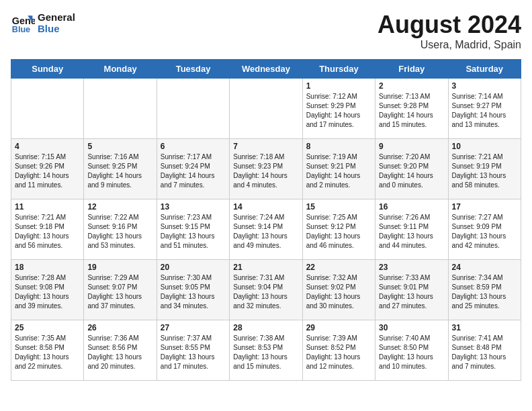  What do you see at coordinates (266, 290) in the screenshot?
I see `calendar-cell: 21Sunrise: 7:31 AM Sunset: 9:04 PM Dayli…` at bounding box center [266, 290].